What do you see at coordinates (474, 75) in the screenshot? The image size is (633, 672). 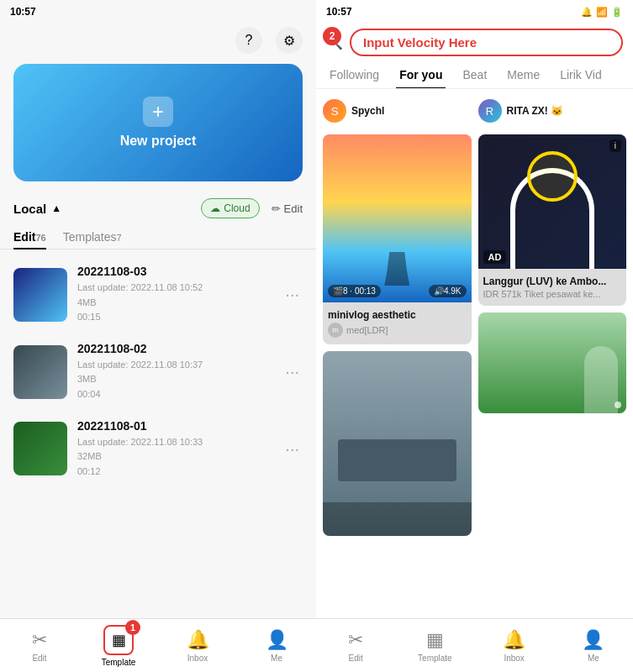 I see `tab-beat: Beat` at bounding box center [474, 75].